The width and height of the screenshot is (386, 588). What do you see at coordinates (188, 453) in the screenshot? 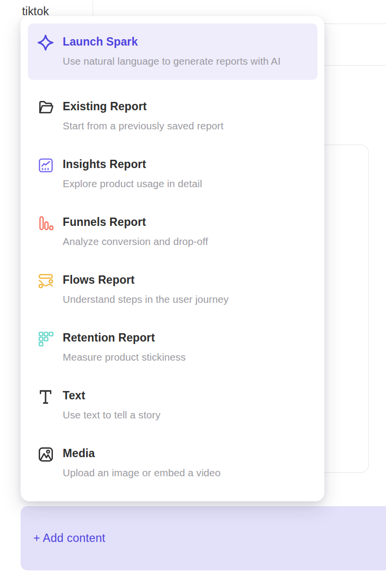
I see `menu-item-title: Media` at bounding box center [188, 453].